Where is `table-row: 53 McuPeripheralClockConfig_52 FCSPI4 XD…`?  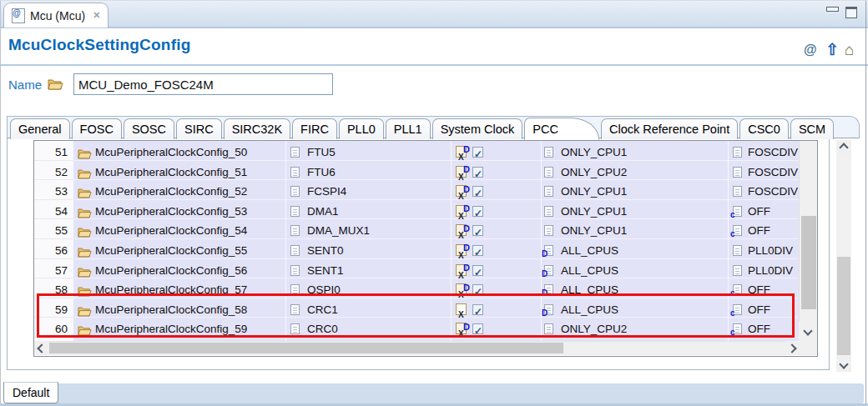
table-row: 53 McuPeripheralClockConfig_52 FCSPI4 XD… is located at coordinates (416, 192).